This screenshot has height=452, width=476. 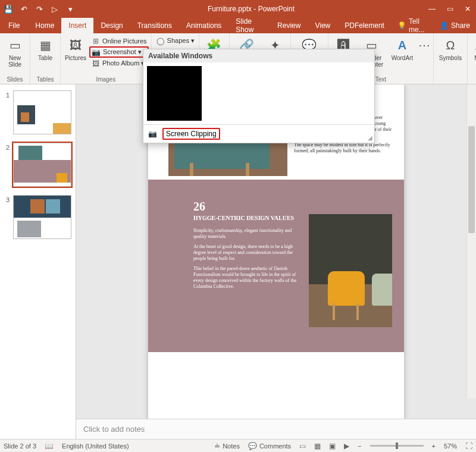 I want to click on pictures-icon: 🖼, so click(x=76, y=45).